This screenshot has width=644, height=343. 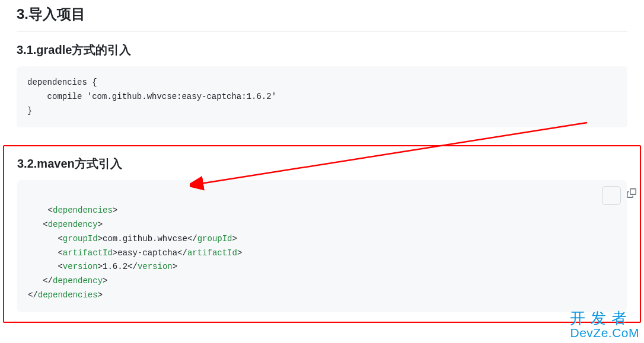 I want to click on xml-text: easy-captcha, so click(x=147, y=253).